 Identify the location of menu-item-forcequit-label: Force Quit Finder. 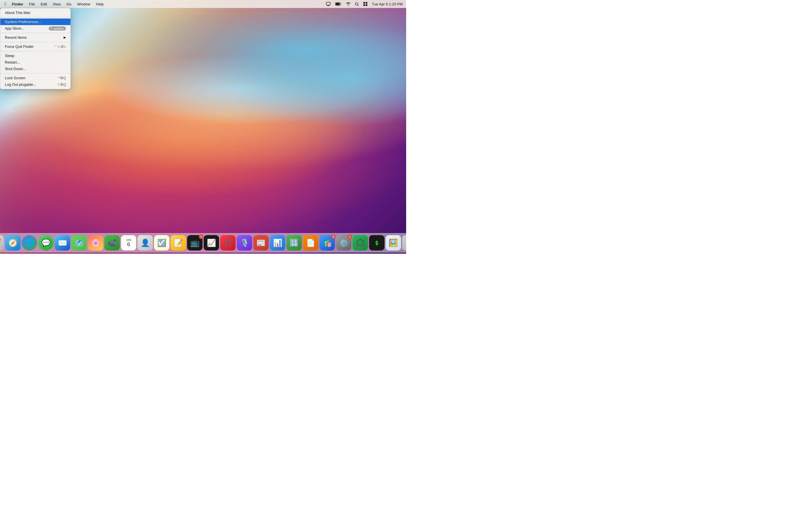
(19, 47).